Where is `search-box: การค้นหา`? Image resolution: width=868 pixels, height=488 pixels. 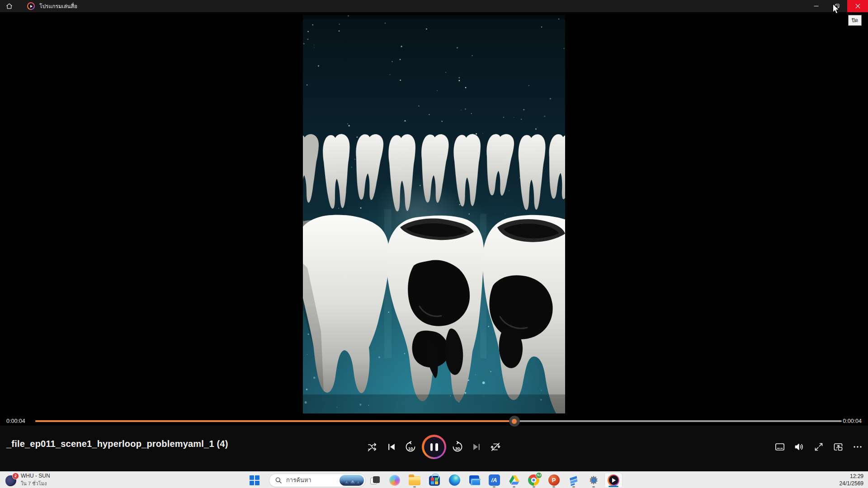
search-box: การค้นหา is located at coordinates (317, 480).